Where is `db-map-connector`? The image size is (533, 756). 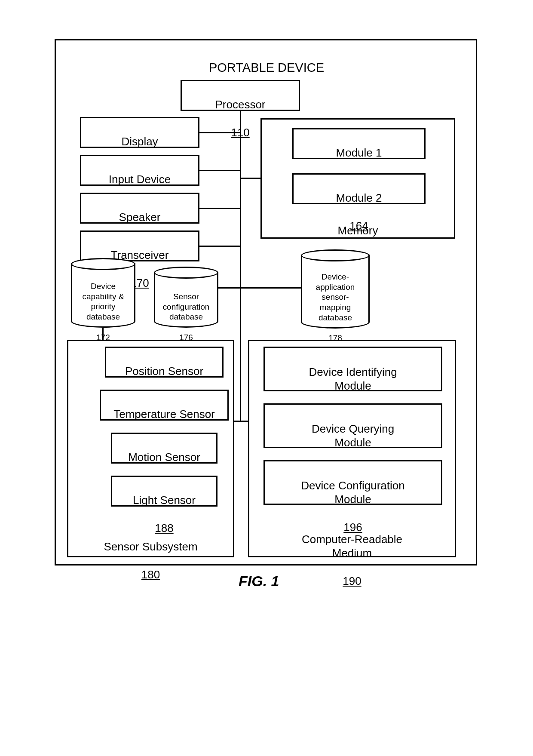
db-map-connector is located at coordinates (271, 288).